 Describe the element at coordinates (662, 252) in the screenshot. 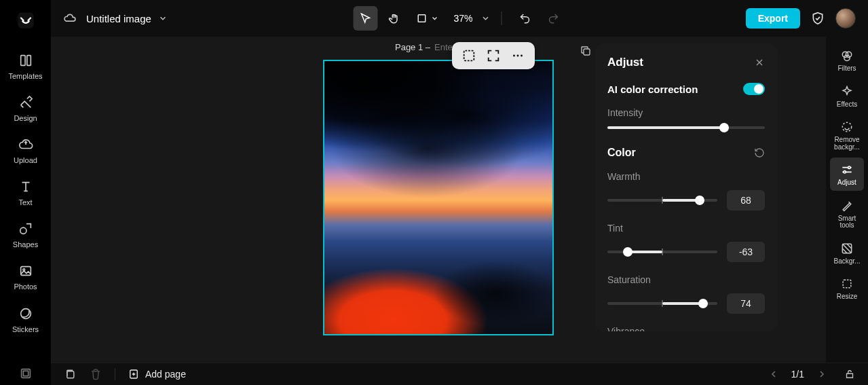

I see `tint-slider` at that location.